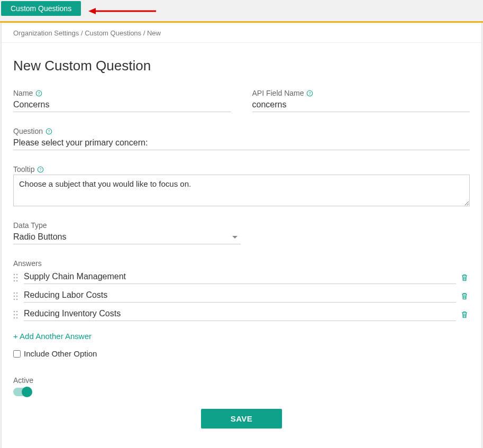 Image resolution: width=483 pixels, height=448 pixels. Describe the element at coordinates (241, 143) in the screenshot. I see `question-input` at that location.